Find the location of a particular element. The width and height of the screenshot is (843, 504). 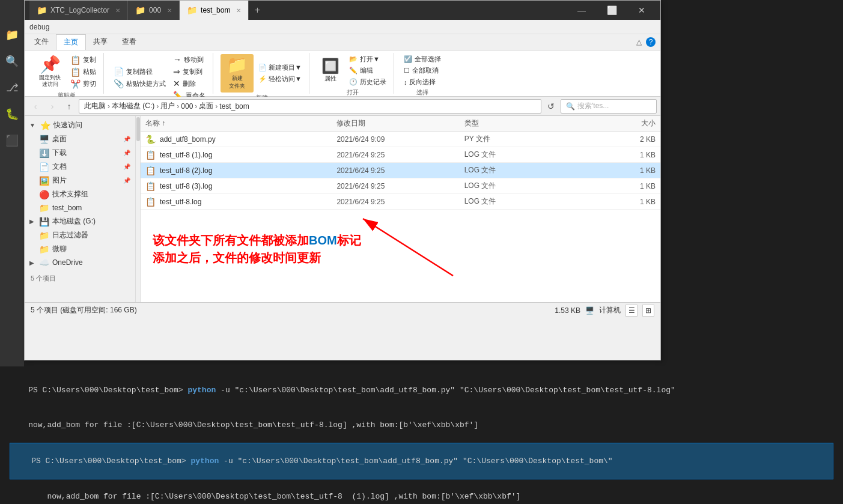

invert-label: 反向选择 is located at coordinates (422, 82).